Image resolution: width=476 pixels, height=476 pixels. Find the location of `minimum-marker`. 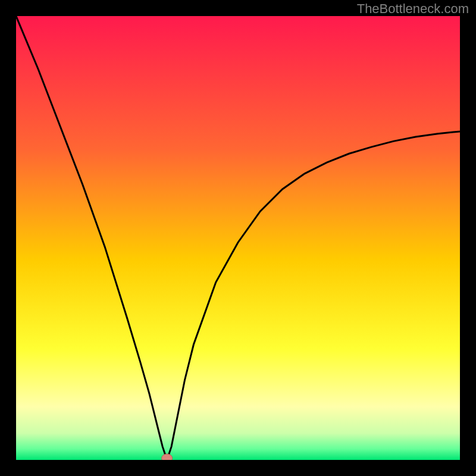

minimum-marker is located at coordinates (167, 457).